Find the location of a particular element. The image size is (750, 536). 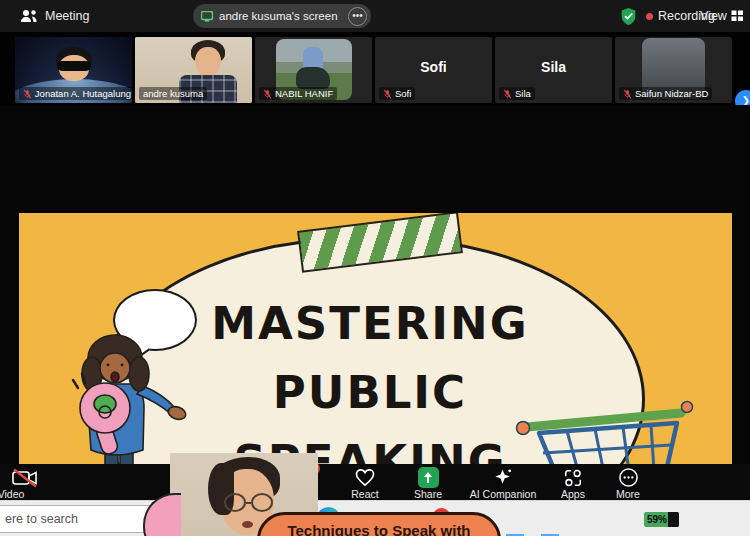

participant-tile-andre: andre kusuma is located at coordinates (194, 70).